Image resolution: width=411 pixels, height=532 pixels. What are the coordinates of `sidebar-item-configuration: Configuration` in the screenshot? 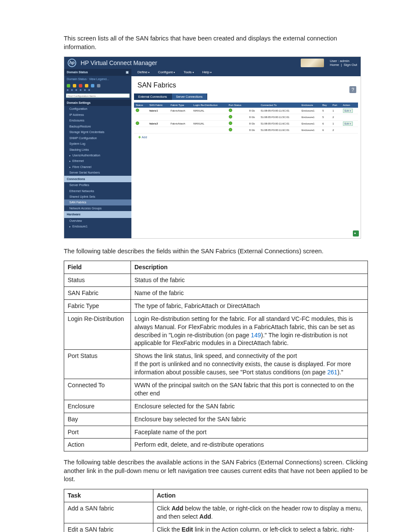 It's located at (98, 109).